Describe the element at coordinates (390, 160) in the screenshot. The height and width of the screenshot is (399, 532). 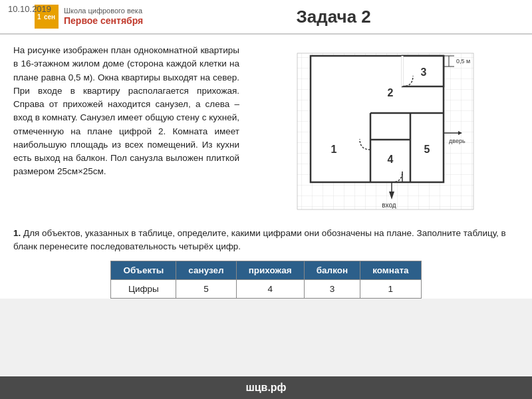
I see `svg-text: 4` at that location.